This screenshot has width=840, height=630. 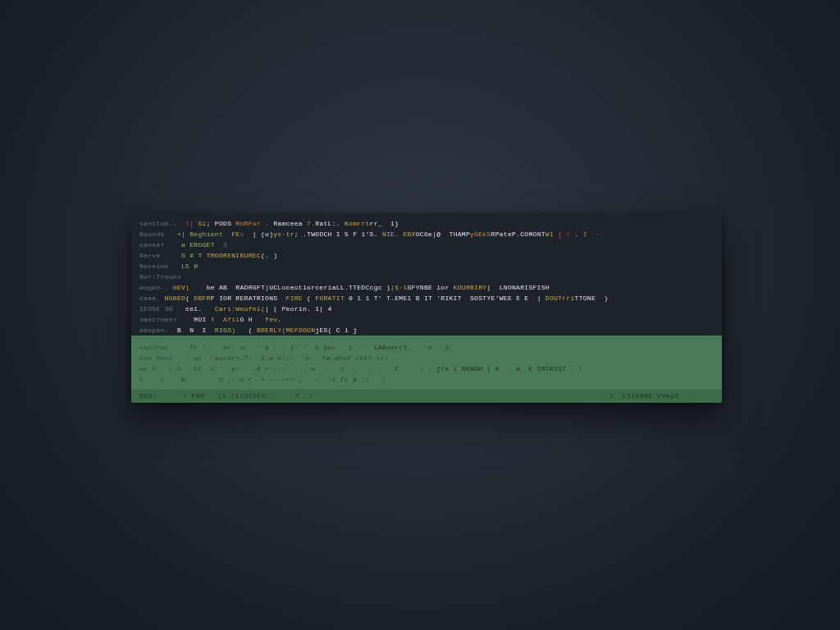 What do you see at coordinates (427, 287) in the screenshot?
I see `code-line: модил-. HEV| be AB RADRGFT|UCLoceotlorce…` at bounding box center [427, 287].